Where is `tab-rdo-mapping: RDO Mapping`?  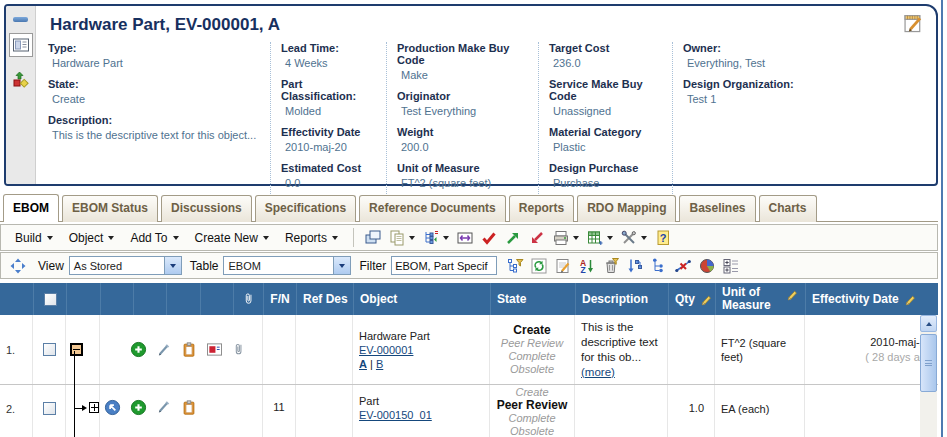
tab-rdo-mapping: RDO Mapping is located at coordinates (626, 208).